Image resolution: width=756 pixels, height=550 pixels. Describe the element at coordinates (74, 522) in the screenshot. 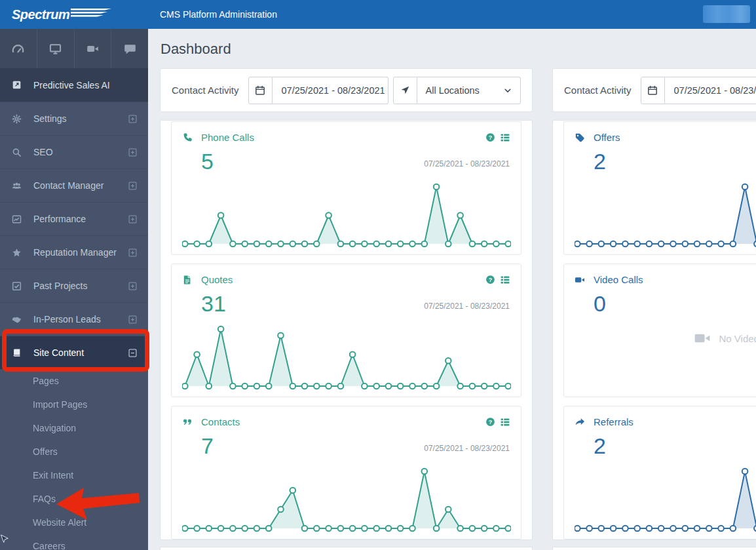

I see `sidebar-subitem-website-alert: Website Alert` at that location.